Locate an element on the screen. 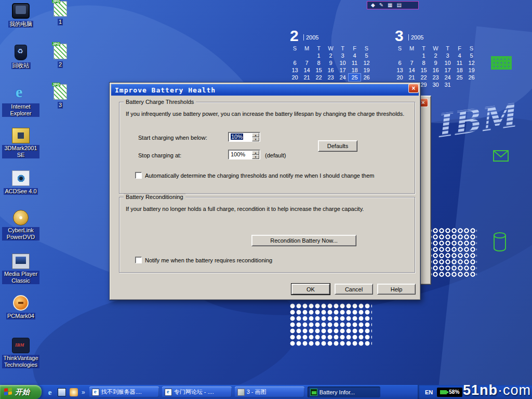 This screenshot has height=399, width=532. calendar-day-cell: 23 is located at coordinates (435, 77).